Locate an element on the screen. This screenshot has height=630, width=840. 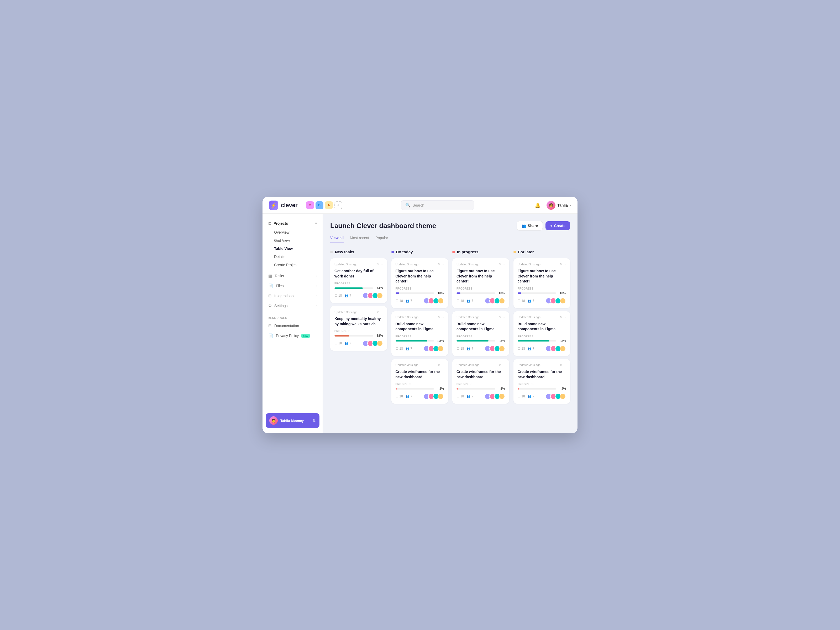
new-badge: new is located at coordinates (305, 336).